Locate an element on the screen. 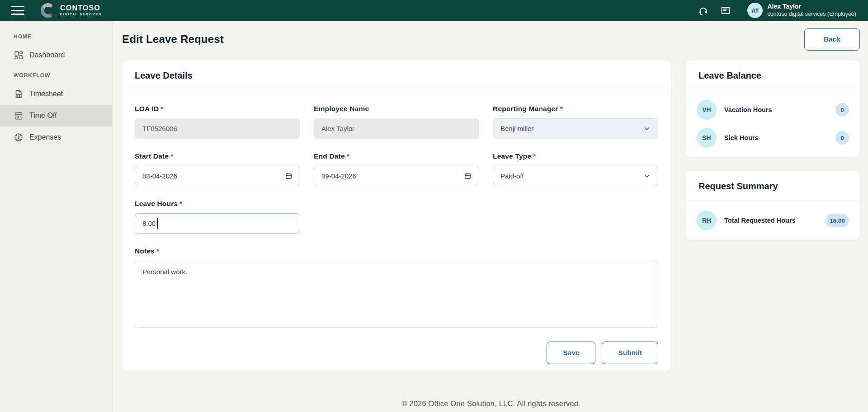  leave-hours-label: Leave Hours* is located at coordinates (217, 204).